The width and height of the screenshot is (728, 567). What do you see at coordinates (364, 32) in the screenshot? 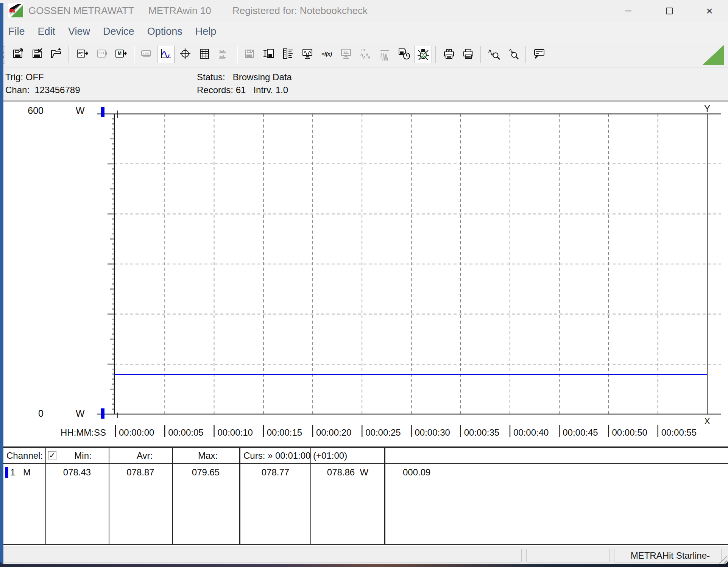
I see `menu-bar: FileEditViewDeviceOptionsHelp` at bounding box center [364, 32].